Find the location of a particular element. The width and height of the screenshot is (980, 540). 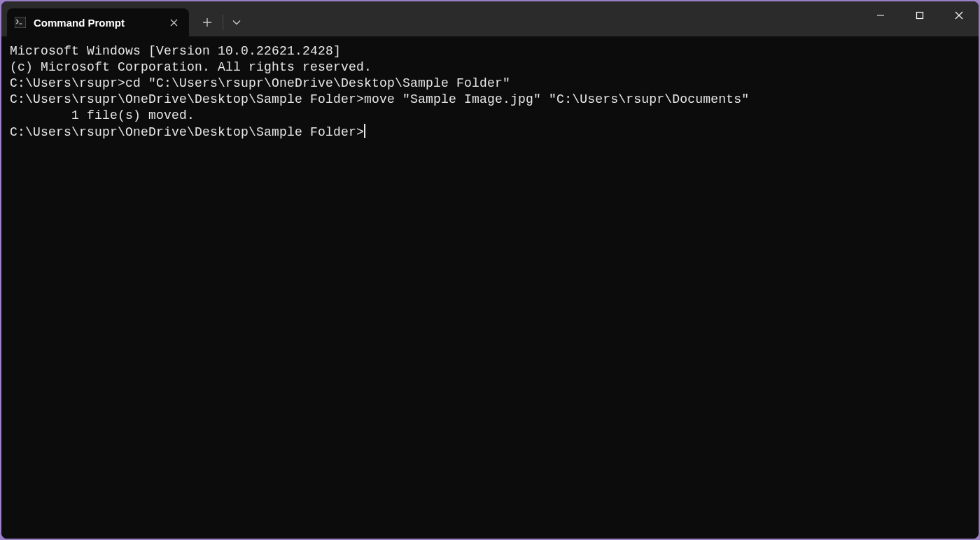

terminal-line: C:\Users\rsupr>cd "C:\Users\rsupr\OneDri… is located at coordinates (490, 84).